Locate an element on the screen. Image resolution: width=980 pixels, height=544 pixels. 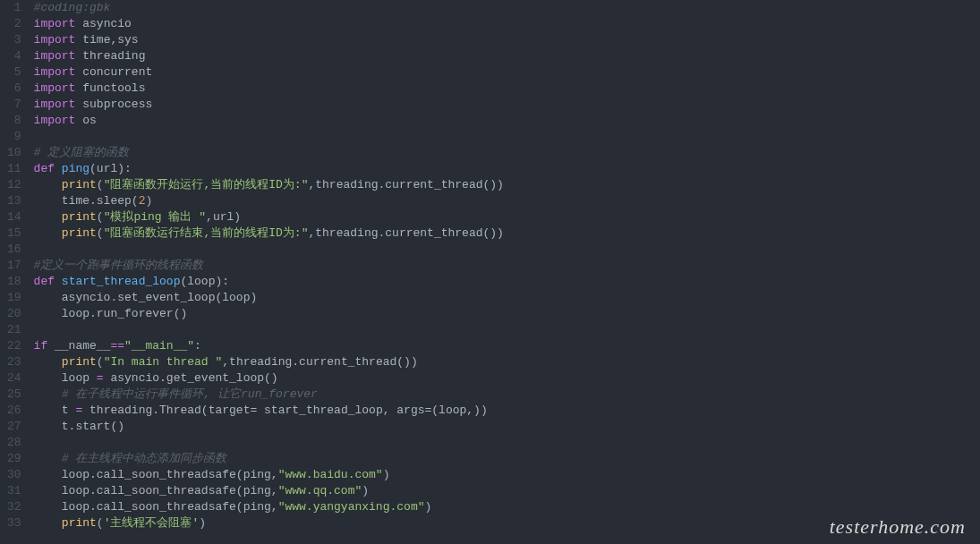
line-number: 5 is located at coordinates (14, 72).